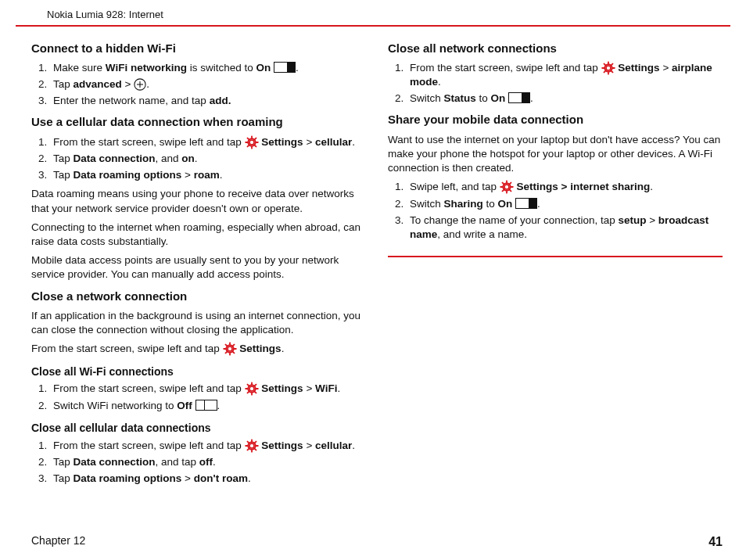 The image size is (746, 560). What do you see at coordinates (565, 99) in the screenshot?
I see `list-item: Switch Status to On .` at bounding box center [565, 99].